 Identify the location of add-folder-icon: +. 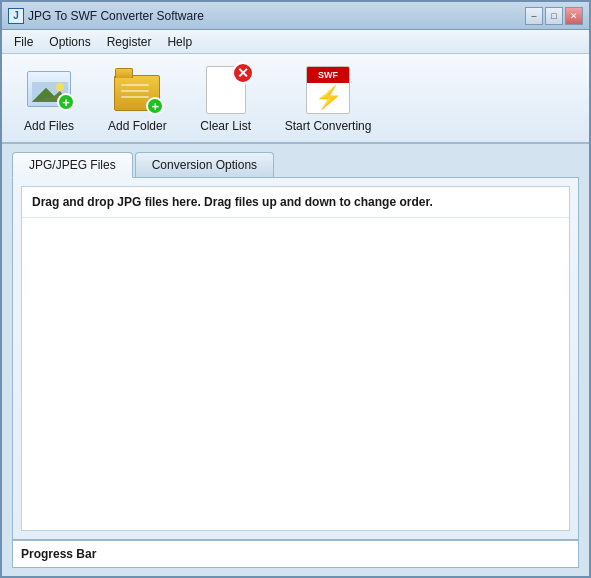
(137, 89).